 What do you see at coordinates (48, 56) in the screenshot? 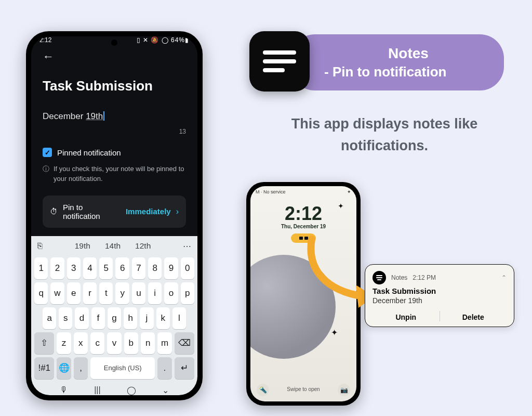
I see `back-icon: ←` at bounding box center [48, 56].